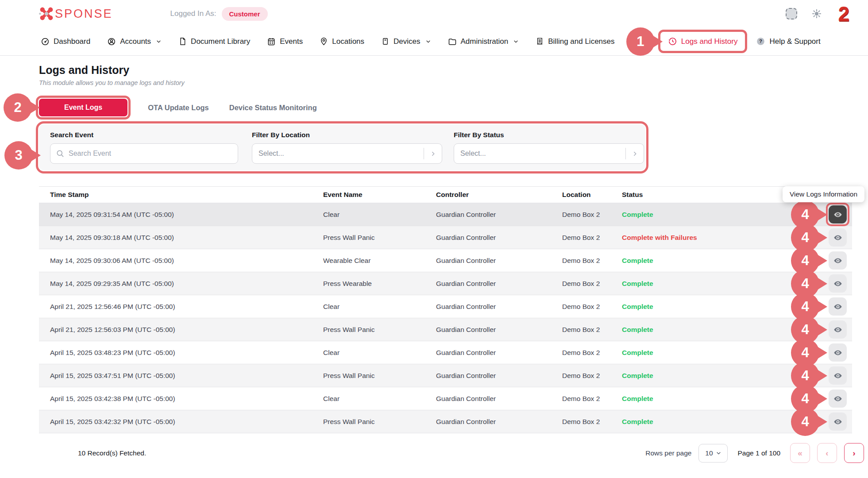  Describe the element at coordinates (445, 329) in the screenshot. I see `table-row: April 21, 2025 12:56:03 PM (UTC -05:00) …` at that location.